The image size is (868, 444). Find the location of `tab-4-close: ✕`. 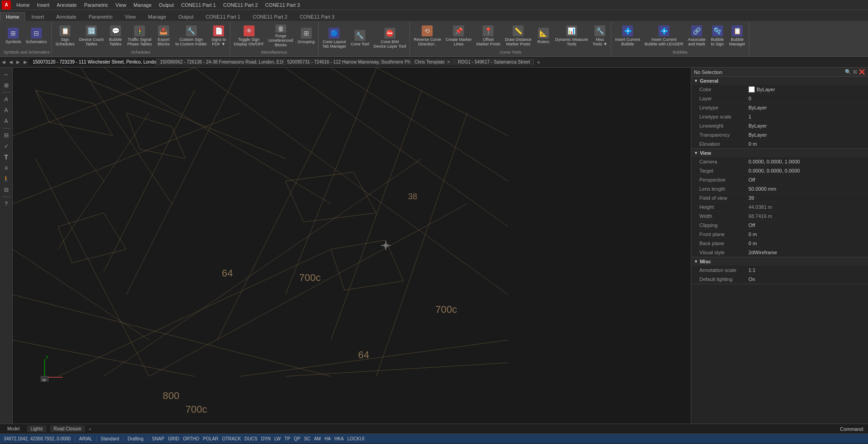

tab-4-close: ✕ is located at coordinates (449, 62).